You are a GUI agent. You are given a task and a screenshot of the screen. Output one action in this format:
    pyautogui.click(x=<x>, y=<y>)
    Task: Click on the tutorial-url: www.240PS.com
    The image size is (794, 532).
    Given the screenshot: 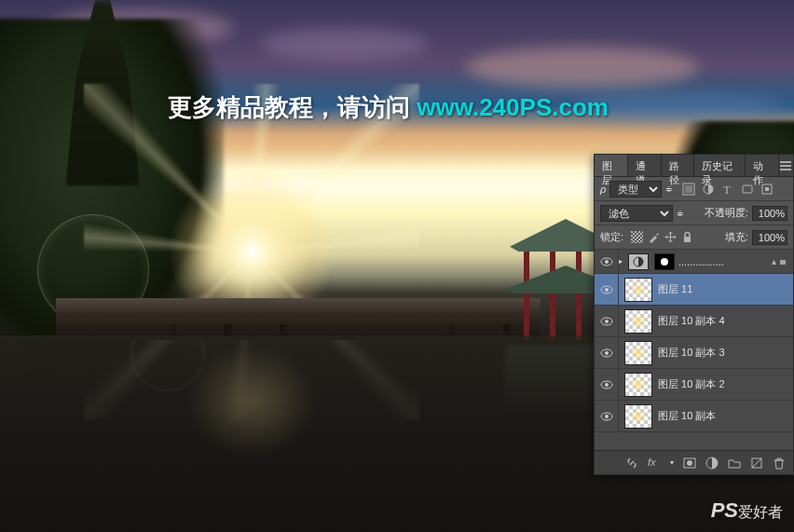 What is the action you would take?
    pyautogui.click(x=513, y=107)
    